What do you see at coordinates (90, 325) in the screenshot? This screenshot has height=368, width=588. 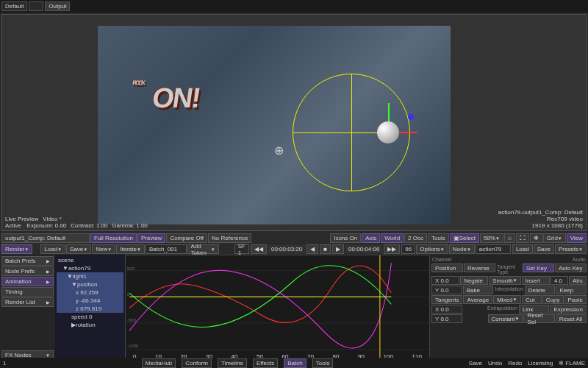 I see `tree-rotation: ▶rotation` at bounding box center [90, 325].